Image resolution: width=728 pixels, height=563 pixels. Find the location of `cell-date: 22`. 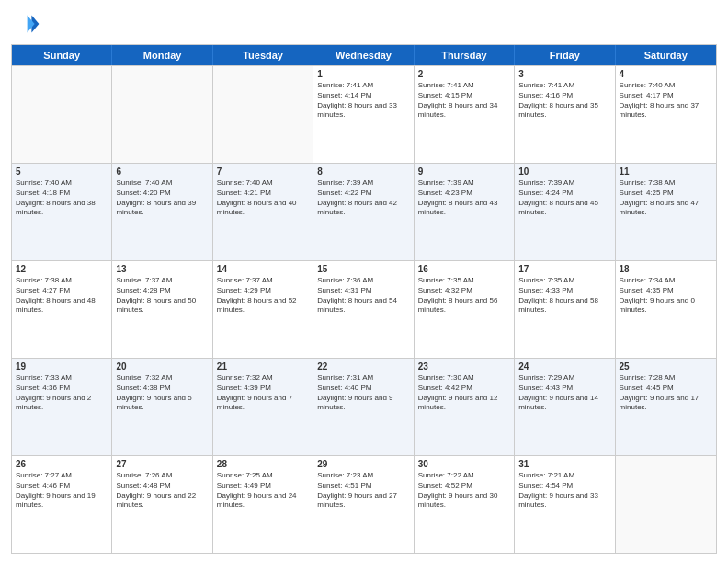

cell-date: 22 is located at coordinates (363, 366).